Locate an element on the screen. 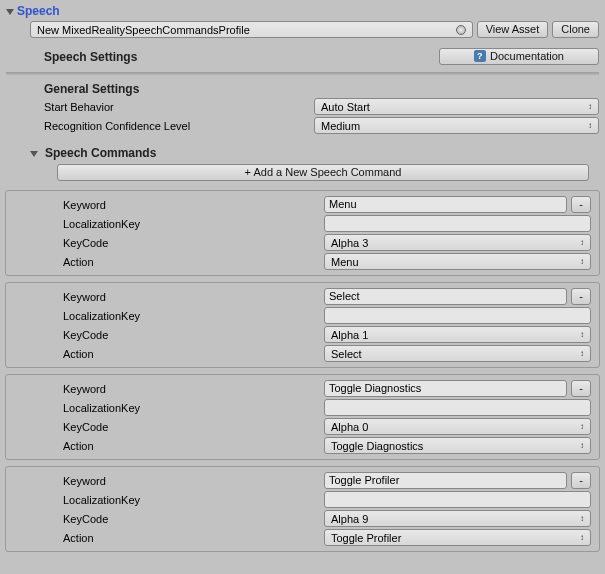 The width and height of the screenshot is (605, 574). clone-button: Clone is located at coordinates (576, 30).